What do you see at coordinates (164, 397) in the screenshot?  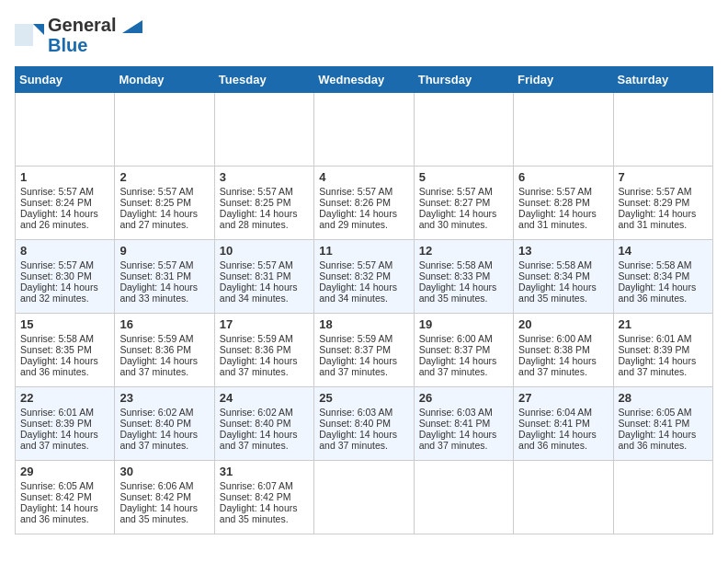 I see `day-number: 23` at bounding box center [164, 397].